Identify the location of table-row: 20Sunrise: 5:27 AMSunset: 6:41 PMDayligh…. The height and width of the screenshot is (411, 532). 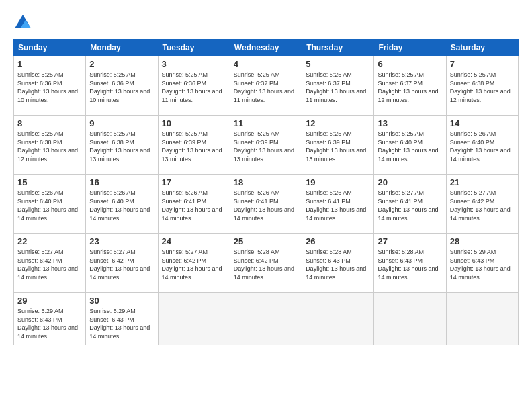
(410, 204).